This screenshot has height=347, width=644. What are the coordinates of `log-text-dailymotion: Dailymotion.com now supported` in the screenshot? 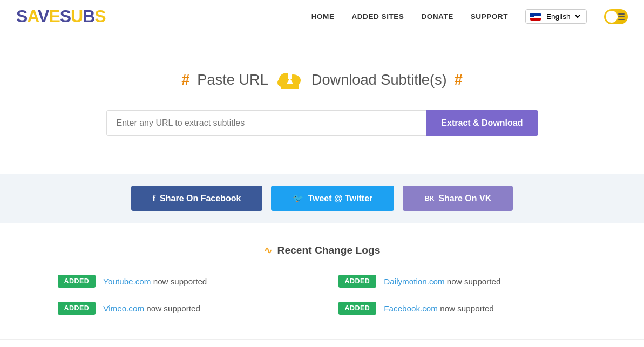 It's located at (442, 282).